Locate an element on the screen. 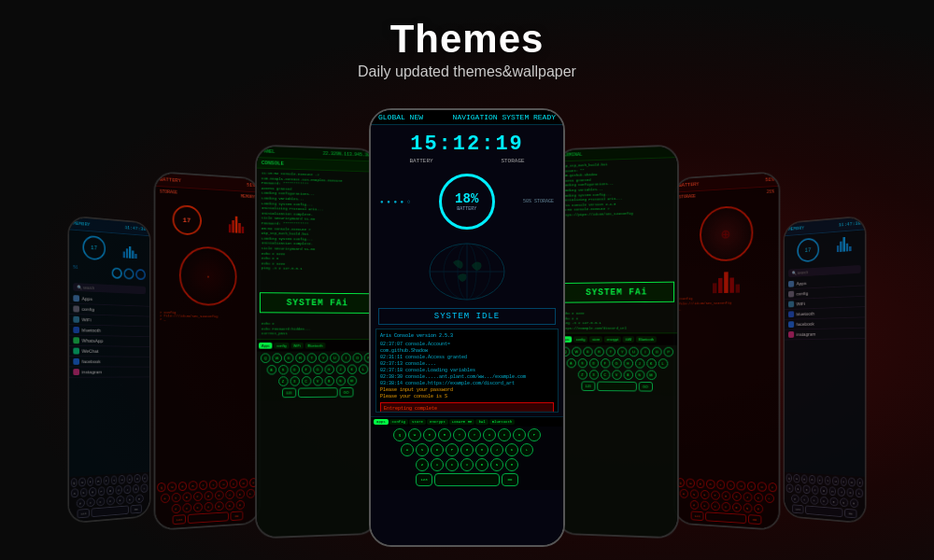  key-s-fr: S is located at coordinates (799, 489).